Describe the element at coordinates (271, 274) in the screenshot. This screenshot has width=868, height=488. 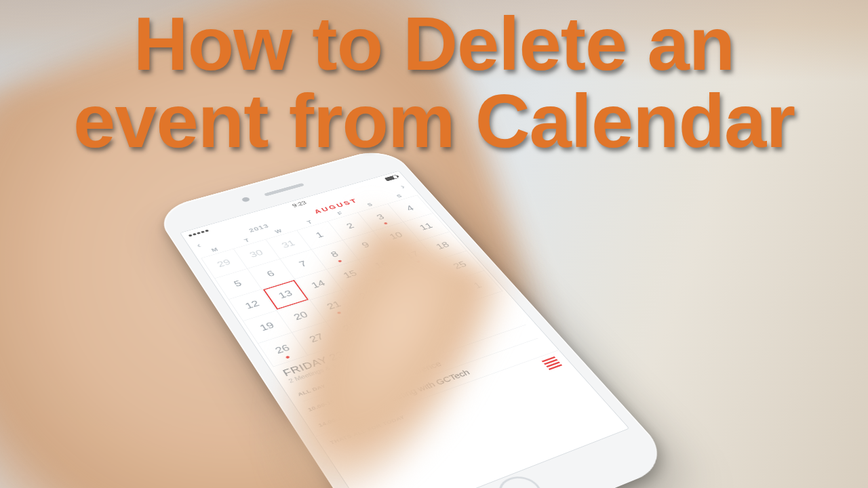
I see `date-number: 6` at that location.